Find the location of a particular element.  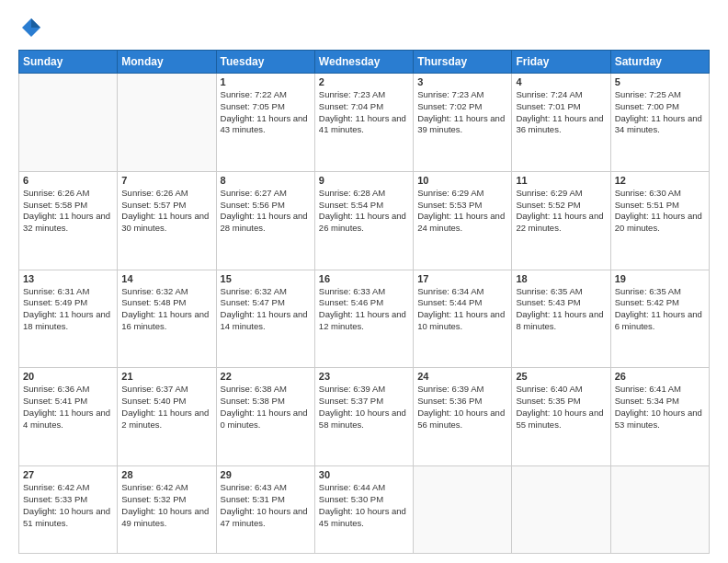

day-number: 27 is located at coordinates (68, 475).